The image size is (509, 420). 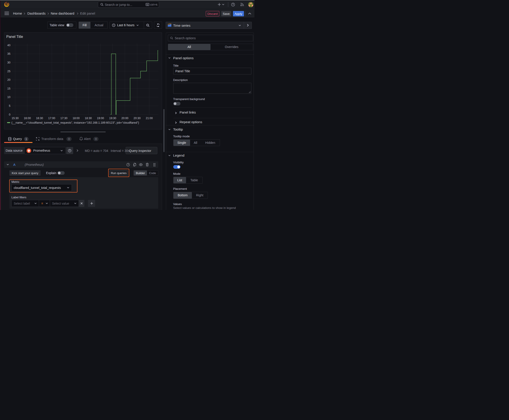 I want to click on svg-text: 21:00, so click(x=149, y=118).